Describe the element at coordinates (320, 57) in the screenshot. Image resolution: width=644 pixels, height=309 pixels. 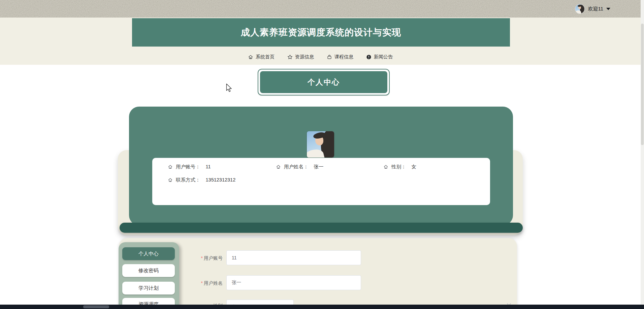
I see `main-nav: 系统首页 资源信息 课程信息 新闻公告` at that location.